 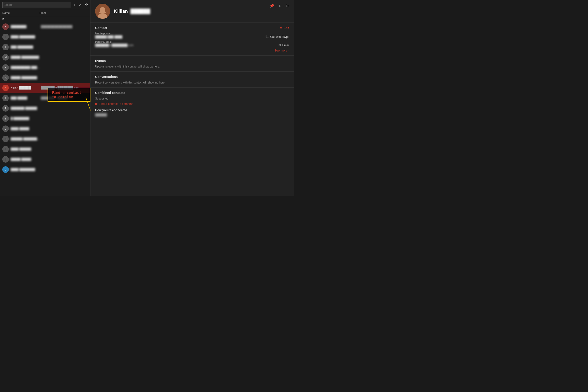 What do you see at coordinates (96, 104) in the screenshot?
I see `dot-icon` at bounding box center [96, 104].